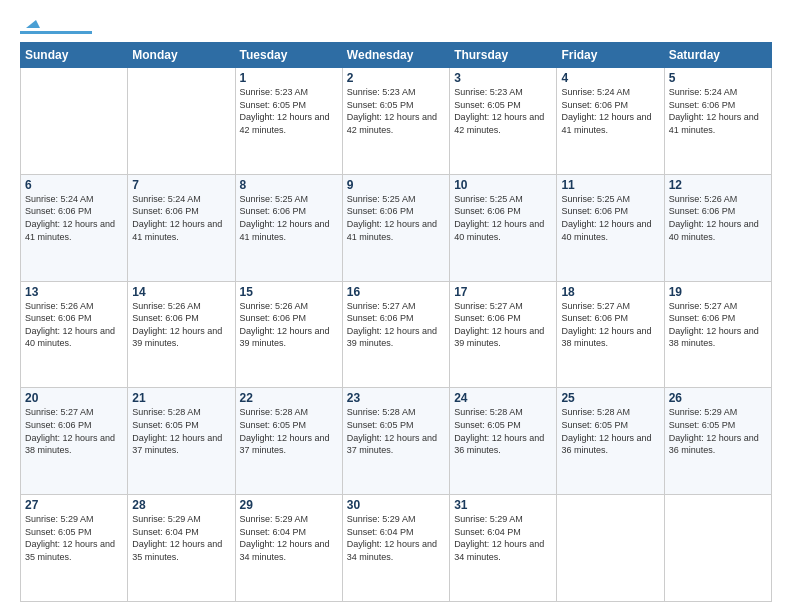 This screenshot has height=612, width=792. What do you see at coordinates (182, 228) in the screenshot?
I see `calendar-cell: 7Sunrise: 5:24 AM Sunset: 6:06 PM Daylig…` at bounding box center [182, 228].